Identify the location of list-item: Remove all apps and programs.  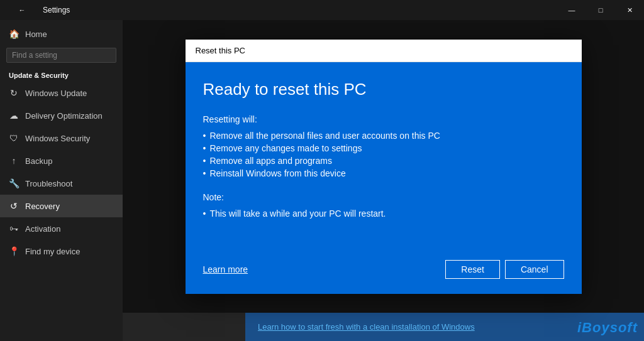
(384, 161).